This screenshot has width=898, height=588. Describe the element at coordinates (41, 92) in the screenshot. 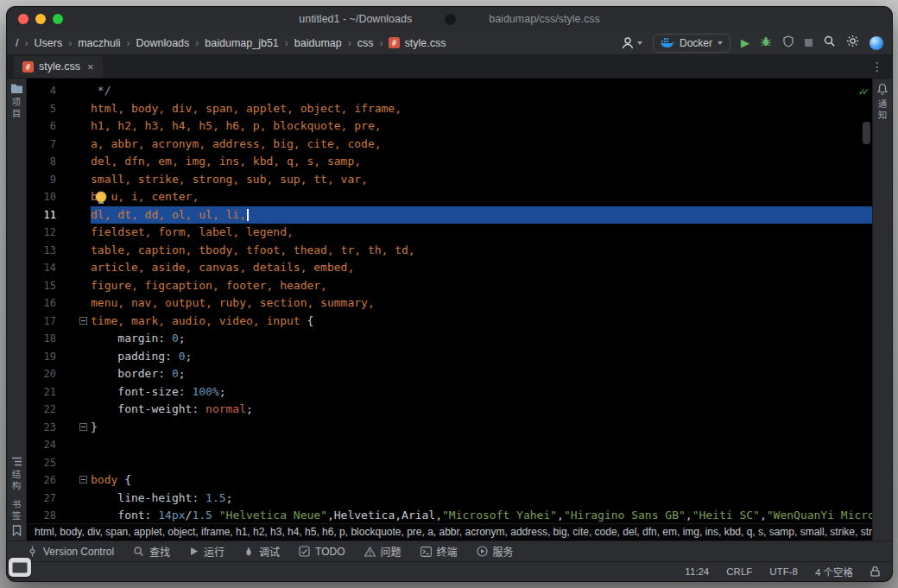

I see `line-number: 4` at that location.